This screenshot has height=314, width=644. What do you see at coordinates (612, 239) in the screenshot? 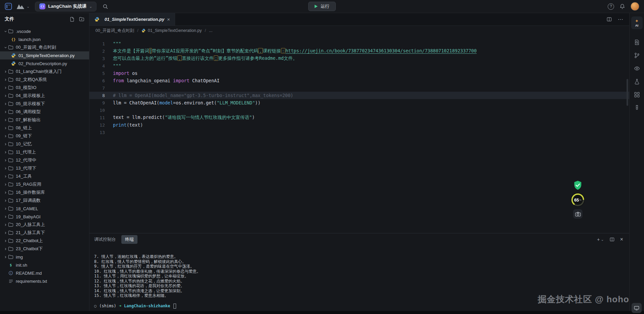
I see `split-terminal-button` at bounding box center [612, 239].